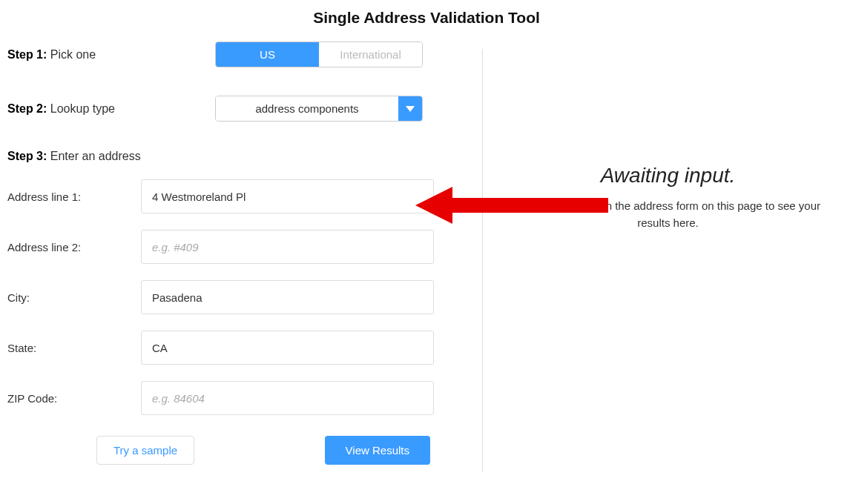 The image size is (853, 504). I want to click on button-row: Try a sample View Results, so click(219, 451).